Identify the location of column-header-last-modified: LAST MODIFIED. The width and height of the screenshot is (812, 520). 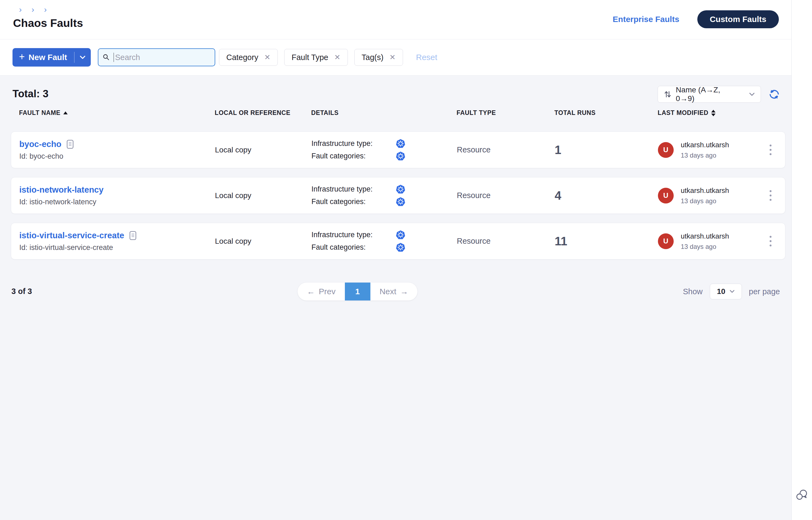
(705, 113).